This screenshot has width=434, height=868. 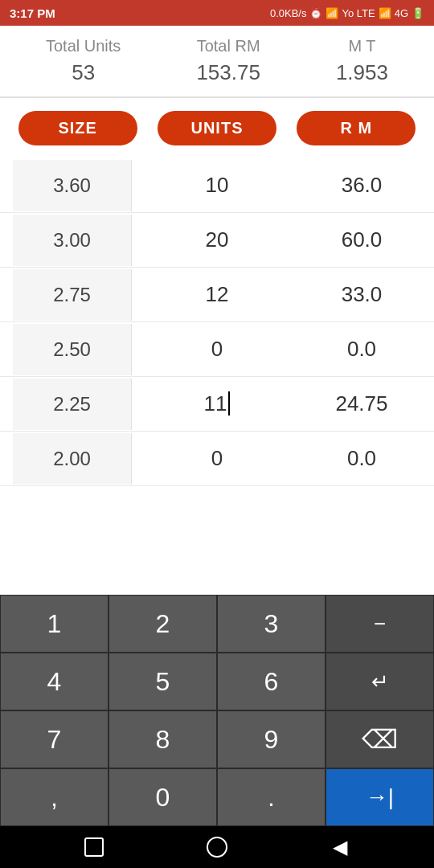 I want to click on key-4: 4, so click(x=55, y=682).